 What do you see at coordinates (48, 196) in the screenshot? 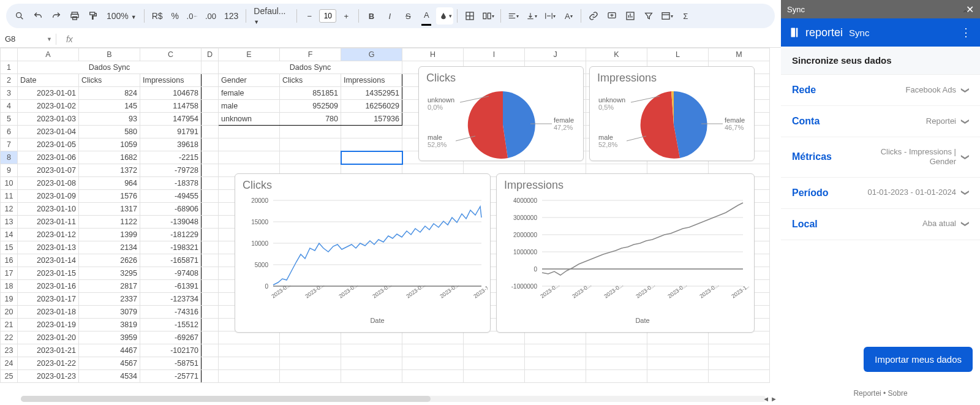
I see `cell: 2023-01-09` at bounding box center [48, 196].